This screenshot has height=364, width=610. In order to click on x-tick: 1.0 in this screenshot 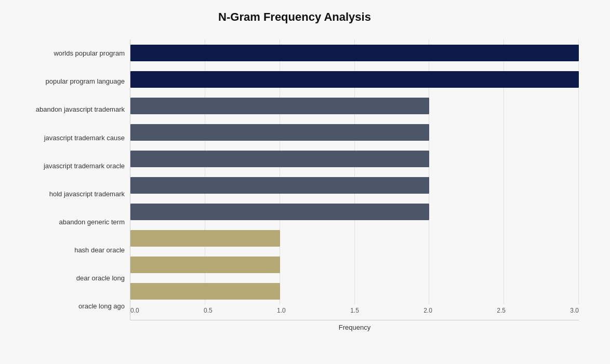, I will do `click(282, 311)`.